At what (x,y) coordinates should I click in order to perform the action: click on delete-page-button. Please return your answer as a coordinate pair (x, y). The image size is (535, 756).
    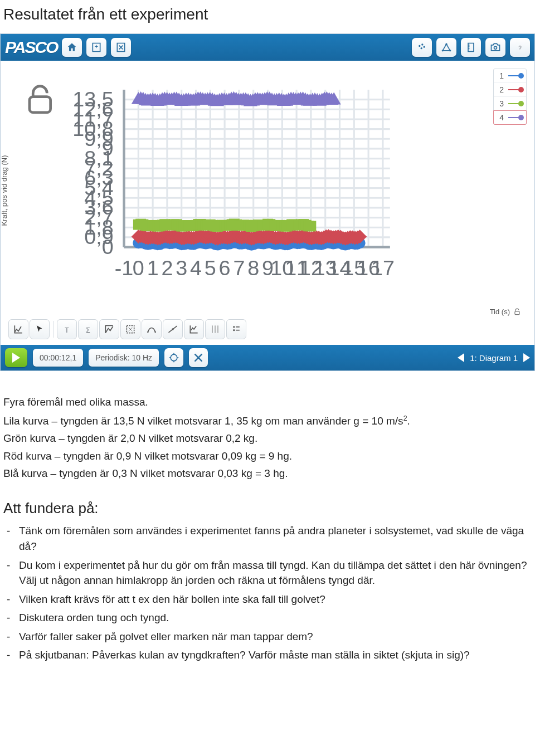
    Looking at the image, I should click on (121, 47).